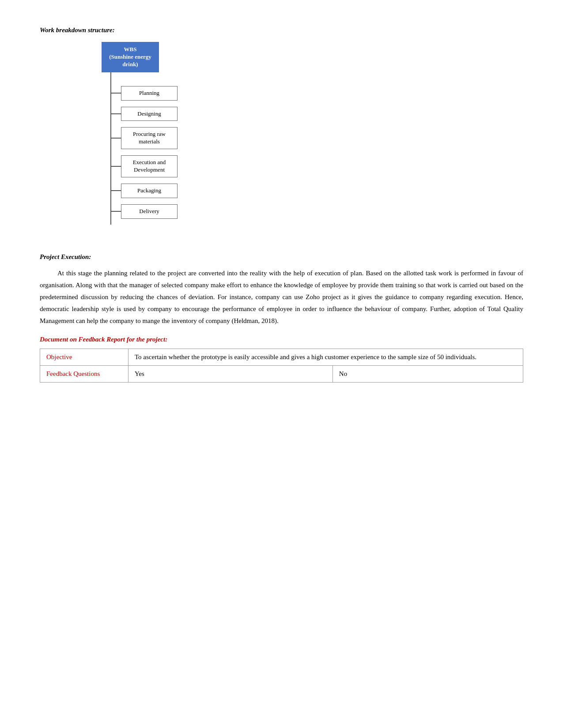 The width and height of the screenshot is (563, 728). Describe the element at coordinates (282, 30) in the screenshot. I see `work-breakdown-label: Work breakdown structure:` at that location.